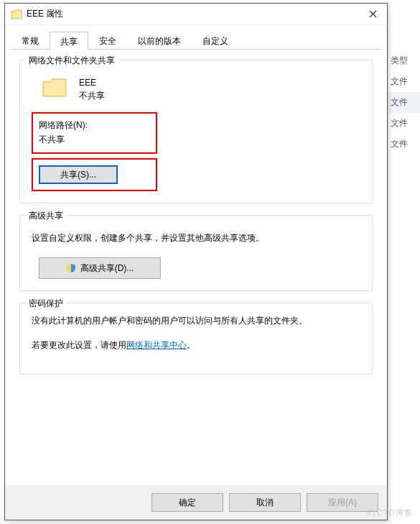  I want to click on background-explorer: 类型 文件 文件 文件 文件, so click(403, 122).